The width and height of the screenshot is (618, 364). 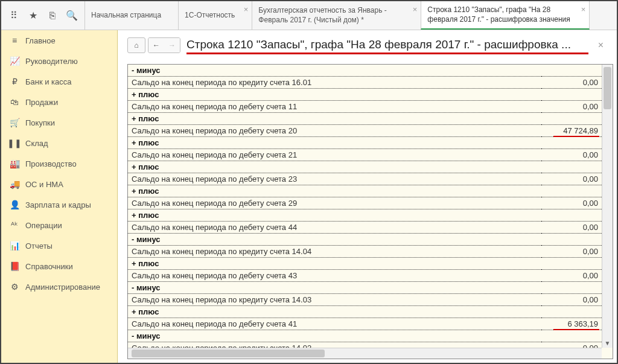 I want to click on apps-icon: ⠿, so click(x=14, y=16).